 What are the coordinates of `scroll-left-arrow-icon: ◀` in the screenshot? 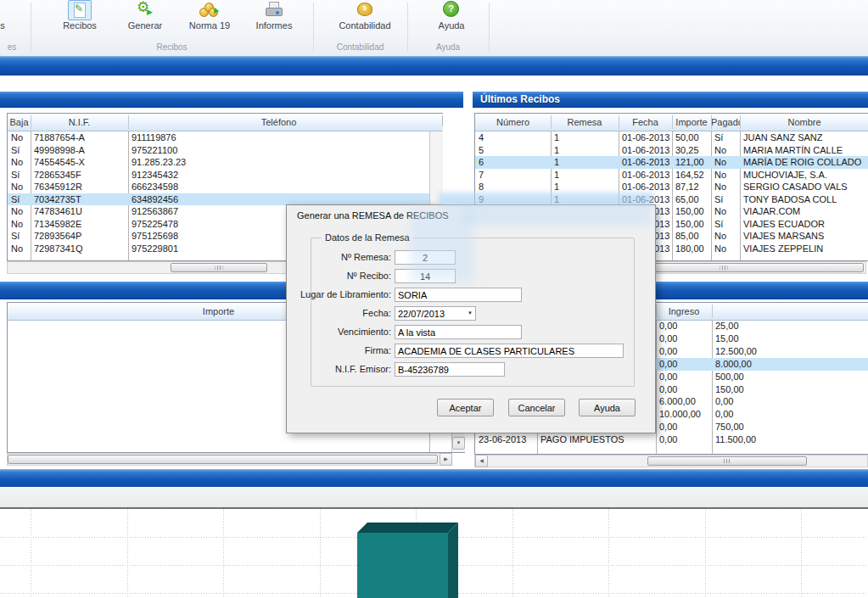 It's located at (482, 461).